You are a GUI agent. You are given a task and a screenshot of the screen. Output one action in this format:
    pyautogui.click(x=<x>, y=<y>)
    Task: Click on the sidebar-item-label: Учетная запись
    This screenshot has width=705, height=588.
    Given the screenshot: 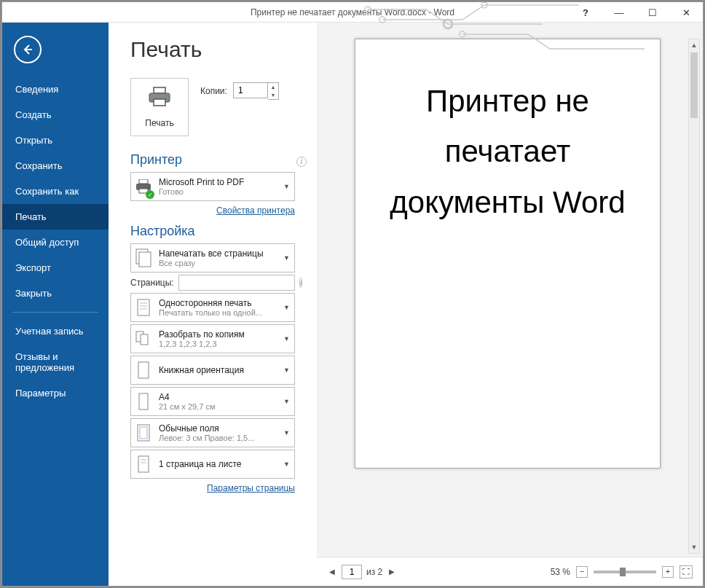 What is the action you would take?
    pyautogui.click(x=50, y=331)
    